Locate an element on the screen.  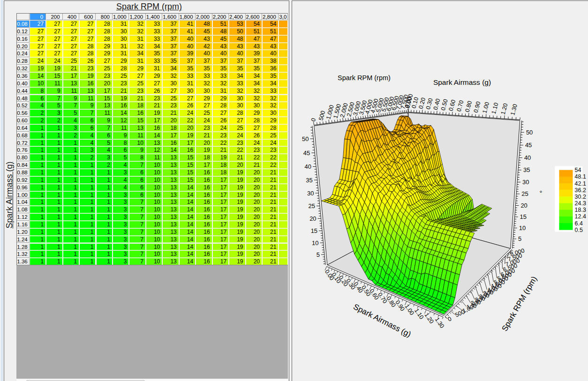
svg-text: 0.5 is located at coordinates (579, 230).